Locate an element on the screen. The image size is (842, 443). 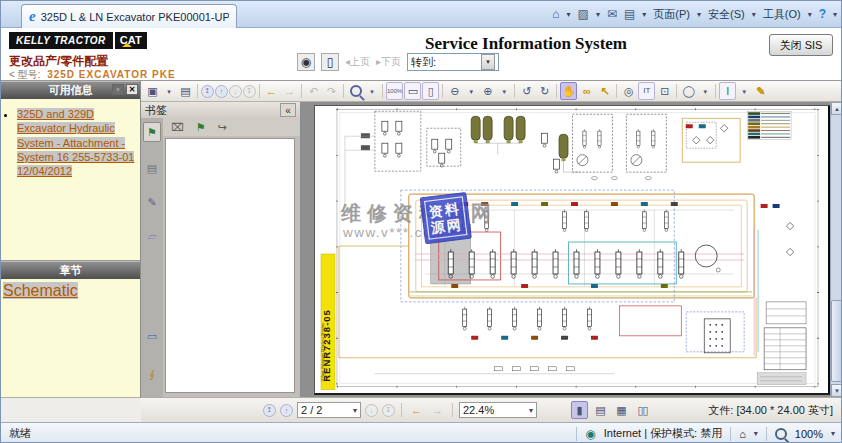
actual-size-icon: 100% is located at coordinates (394, 91).